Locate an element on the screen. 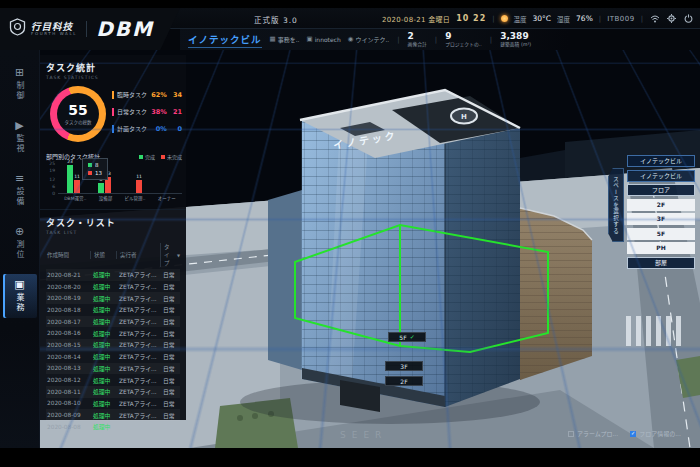 This screenshot has width=700, height=467. bar-group is located at coordinates (166, 190).